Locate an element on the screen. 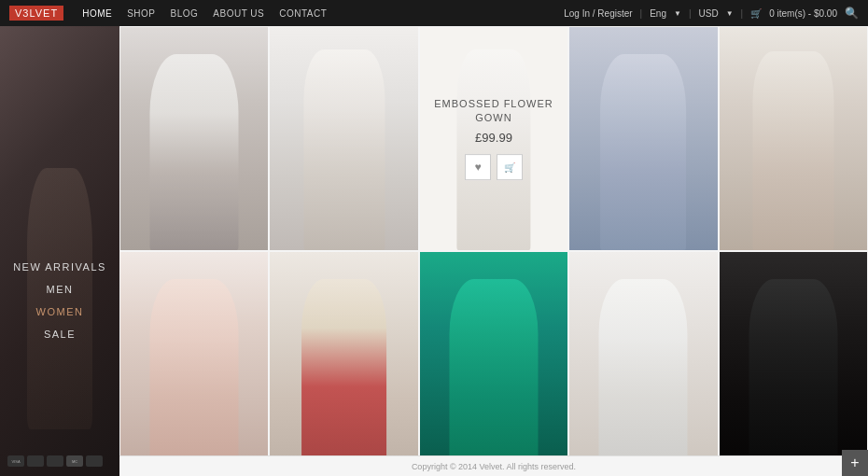 The image size is (868, 476). nav-right: Log In / Register | Eng ▼ | USD ▼ | 🛒 0 … is located at coordinates (711, 13).